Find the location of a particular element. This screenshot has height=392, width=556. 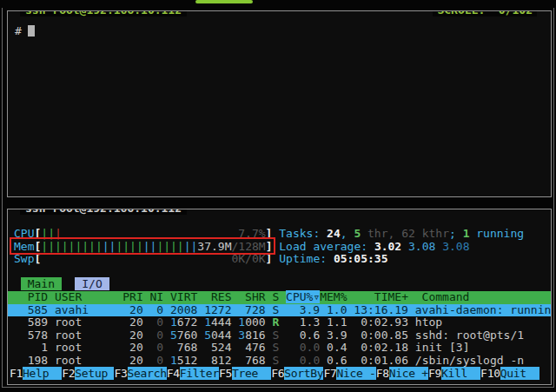

segment: 3.02 is located at coordinates (391, 247).